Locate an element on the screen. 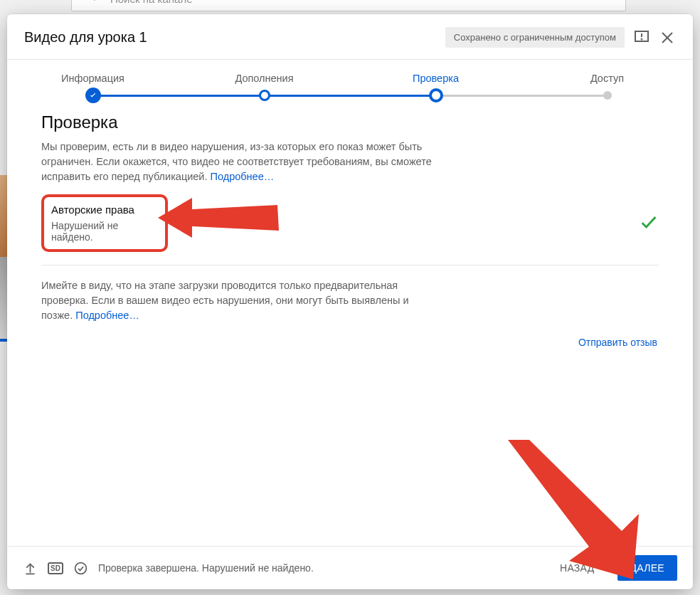 This screenshot has width=700, height=595. close-icon is located at coordinates (667, 38).